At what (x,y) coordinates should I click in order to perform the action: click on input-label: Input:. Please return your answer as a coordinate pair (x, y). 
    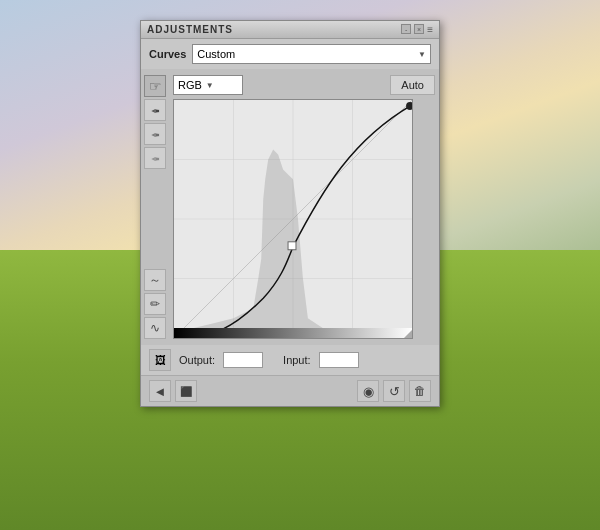
    Looking at the image, I should click on (297, 360).